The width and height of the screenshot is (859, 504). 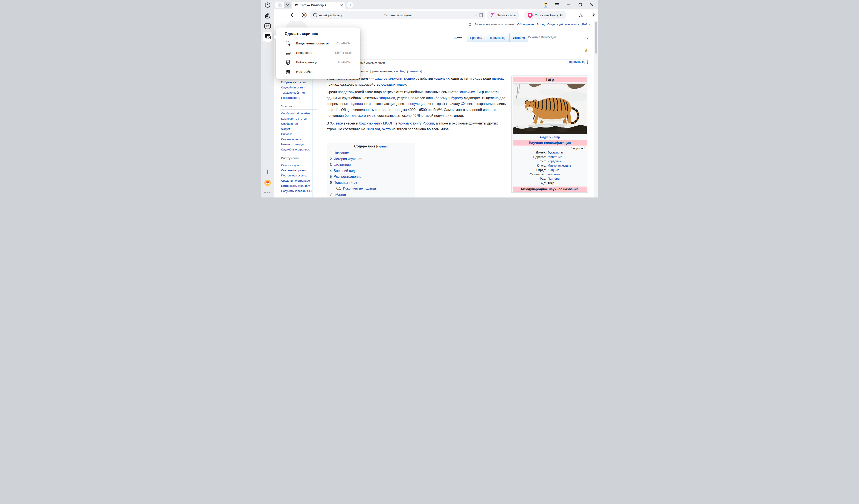 What do you see at coordinates (299, 124) in the screenshot?
I see `sidebar-item-community: Сообщество` at bounding box center [299, 124].